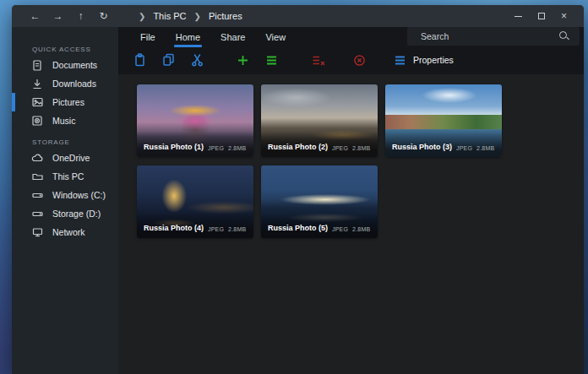 This screenshot has height=374, width=588. What do you see at coordinates (35, 16) in the screenshot?
I see `back-icon: ←` at bounding box center [35, 16].